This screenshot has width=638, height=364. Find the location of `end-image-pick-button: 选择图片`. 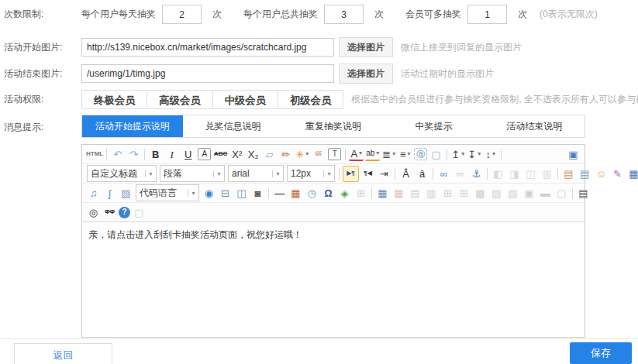

end-image-pick-button: 选择图片 is located at coordinates (366, 74).